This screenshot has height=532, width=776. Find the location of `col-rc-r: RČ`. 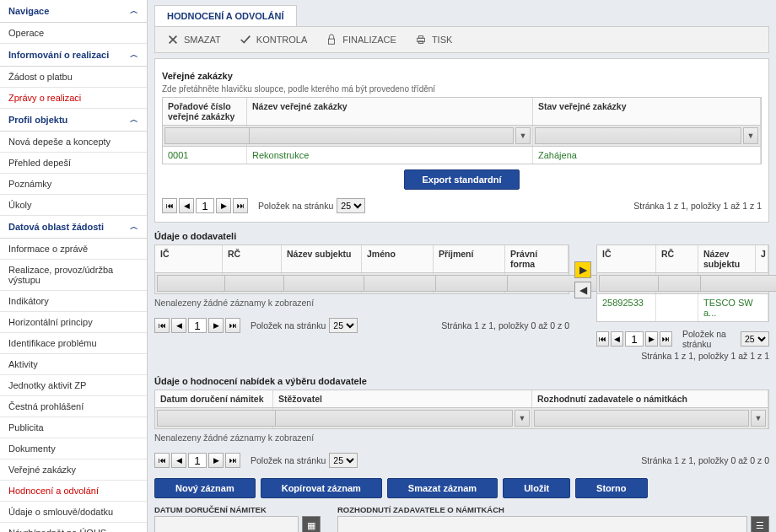

col-rc-r: RČ is located at coordinates (677, 259).